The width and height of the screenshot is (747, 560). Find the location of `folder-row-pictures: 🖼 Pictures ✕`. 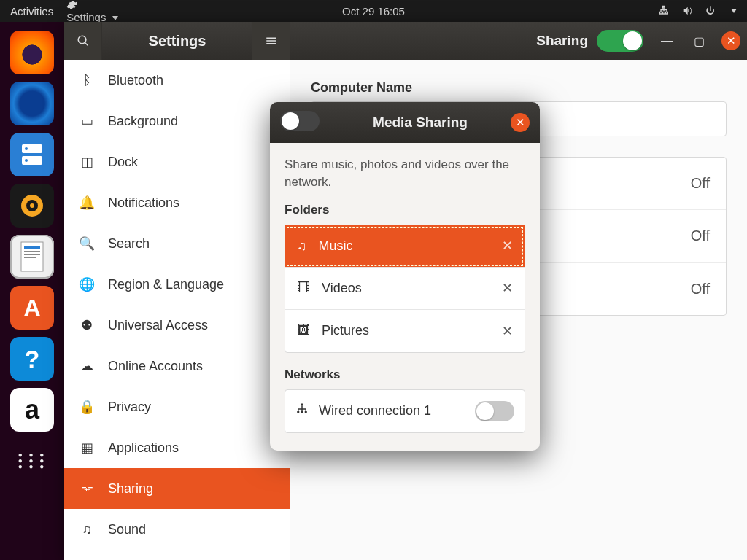

folder-row-pictures: 🖼 Pictures ✕ is located at coordinates (405, 331).